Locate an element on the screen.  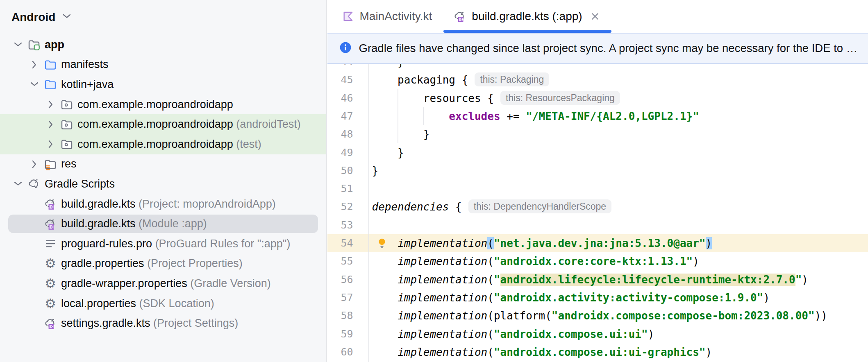
tree-row: Gradle Scripts is located at coordinates (163, 184).